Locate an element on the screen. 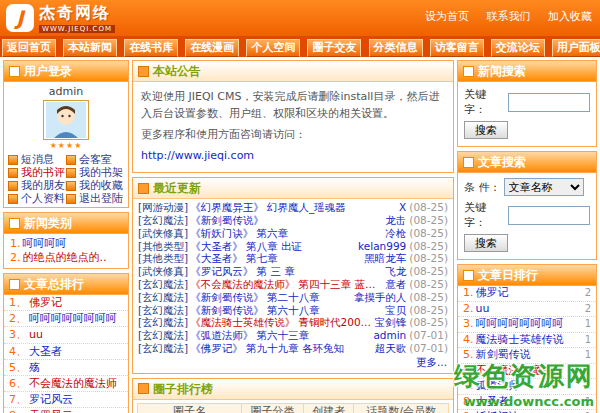 This screenshot has width=600, height=413. chapter-link: 《大圣者》 第八章 出证 is located at coordinates (246, 246).